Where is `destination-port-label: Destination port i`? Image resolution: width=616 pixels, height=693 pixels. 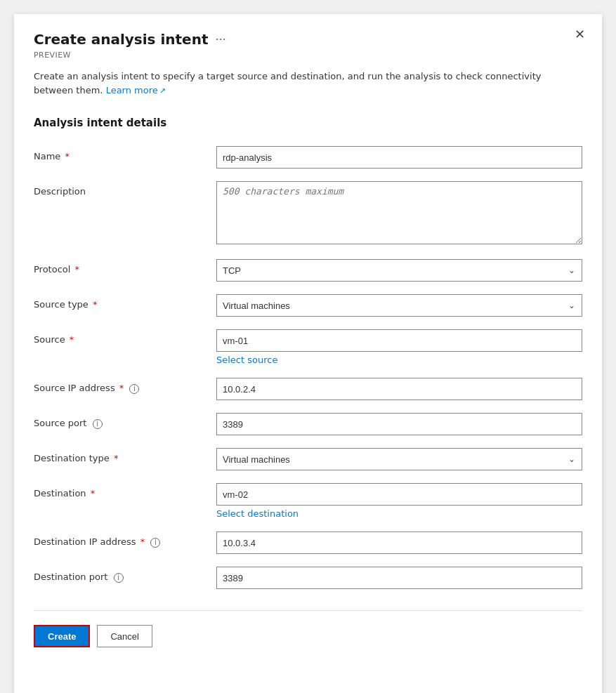 destination-port-label: Destination port i is located at coordinates (125, 575).